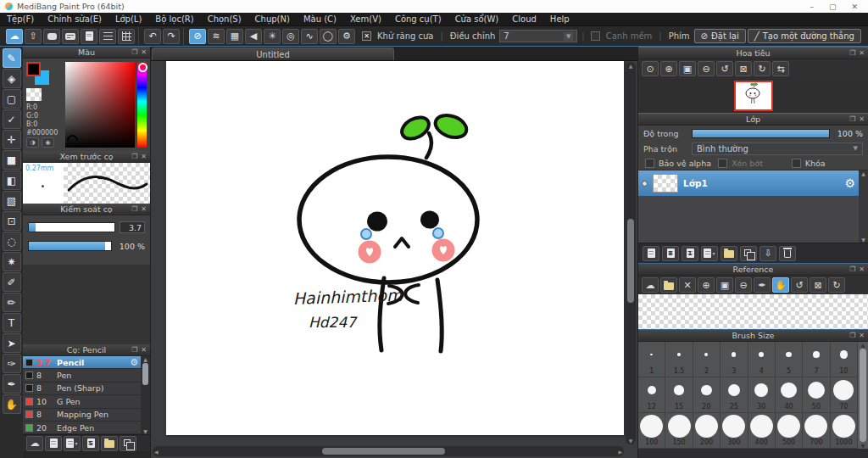  I want to click on straight-line-button: ╱ Tạo một đường thẳng, so click(804, 36).